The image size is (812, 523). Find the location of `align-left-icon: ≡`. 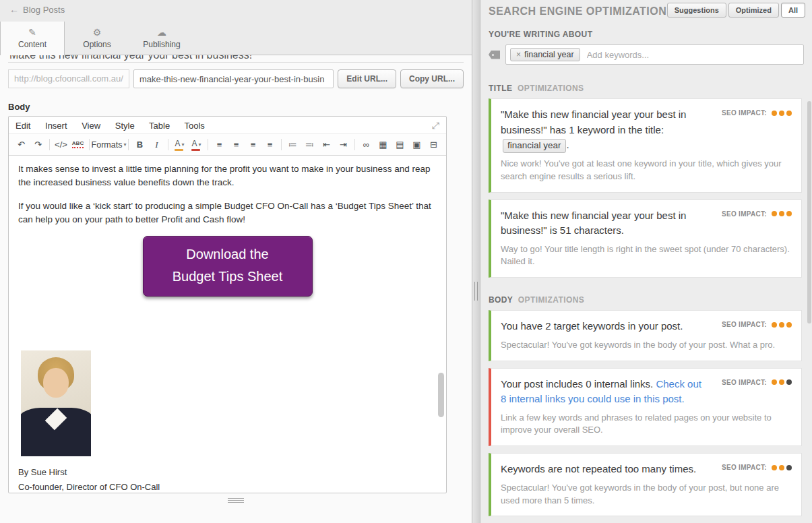

align-left-icon: ≡ is located at coordinates (220, 144).